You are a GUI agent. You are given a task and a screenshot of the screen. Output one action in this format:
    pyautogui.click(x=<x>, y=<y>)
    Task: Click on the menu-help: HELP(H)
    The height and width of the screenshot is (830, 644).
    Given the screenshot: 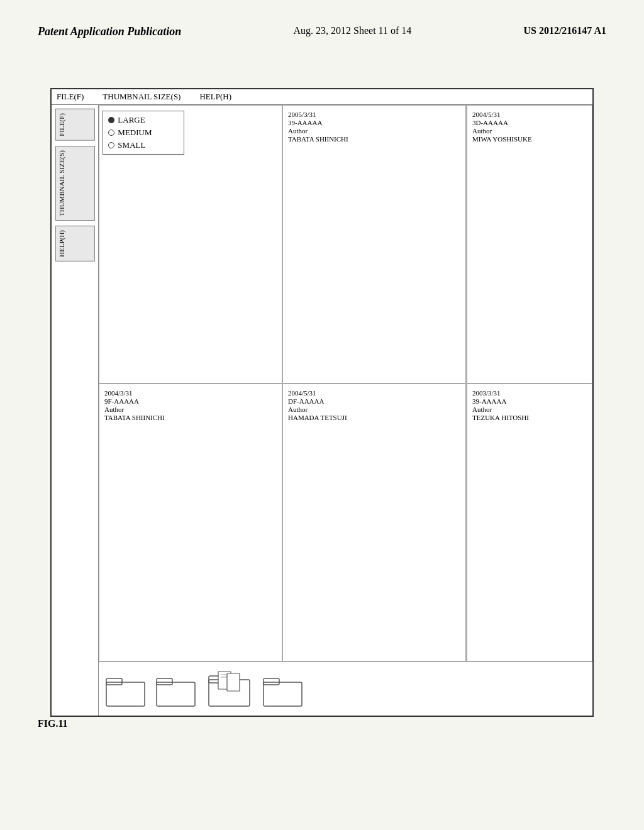 What is the action you would take?
    pyautogui.click(x=215, y=97)
    